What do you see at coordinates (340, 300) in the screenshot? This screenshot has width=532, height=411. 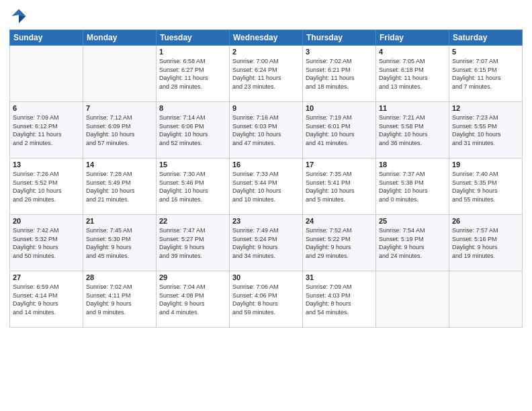 I see `calendar-cell: 31Sunrise: 7:09 AM Sunset: 4:03 PM Dayli…` at bounding box center [340, 300].